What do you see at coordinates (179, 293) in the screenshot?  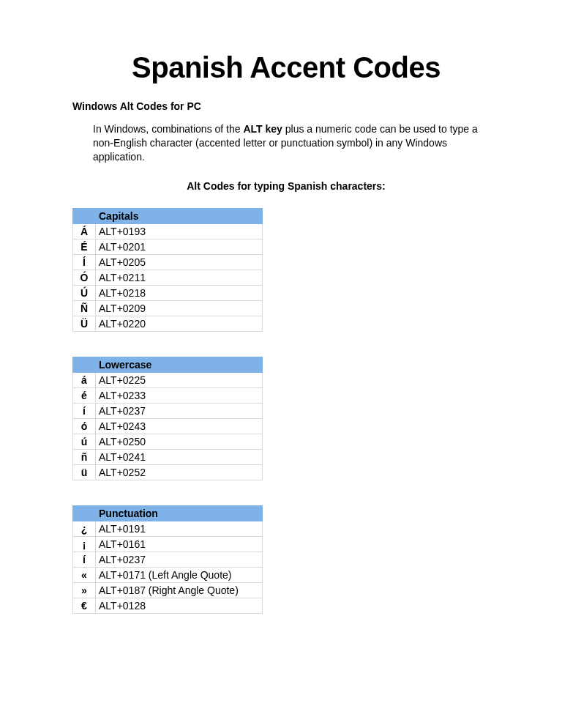 I see `code-cell: ALT+0218` at bounding box center [179, 293].